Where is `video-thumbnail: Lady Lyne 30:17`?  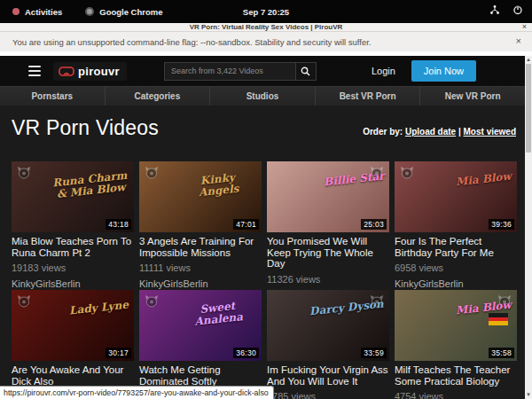 video-thumbnail: Lady Lyne 30:17 is located at coordinates (73, 325).